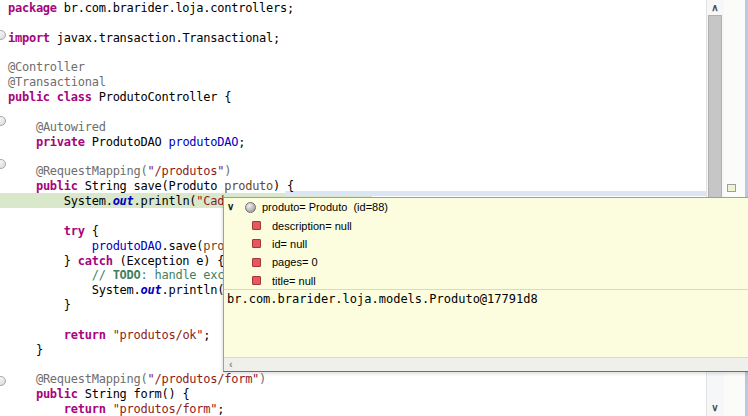 This screenshot has height=416, width=748. I want to click on code-line: return "produtos/form";, so click(116, 409).